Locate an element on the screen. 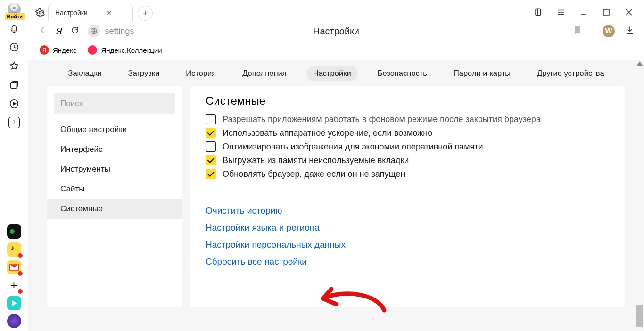 This screenshot has height=331, width=644. history-icon is located at coordinates (14, 47).